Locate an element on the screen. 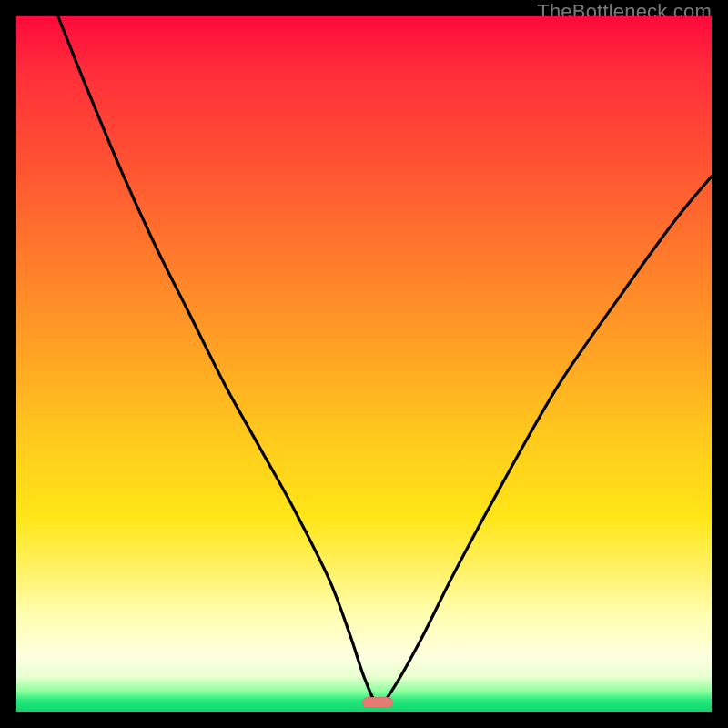 This screenshot has height=728, width=728. optimal-marker is located at coordinates (378, 703).